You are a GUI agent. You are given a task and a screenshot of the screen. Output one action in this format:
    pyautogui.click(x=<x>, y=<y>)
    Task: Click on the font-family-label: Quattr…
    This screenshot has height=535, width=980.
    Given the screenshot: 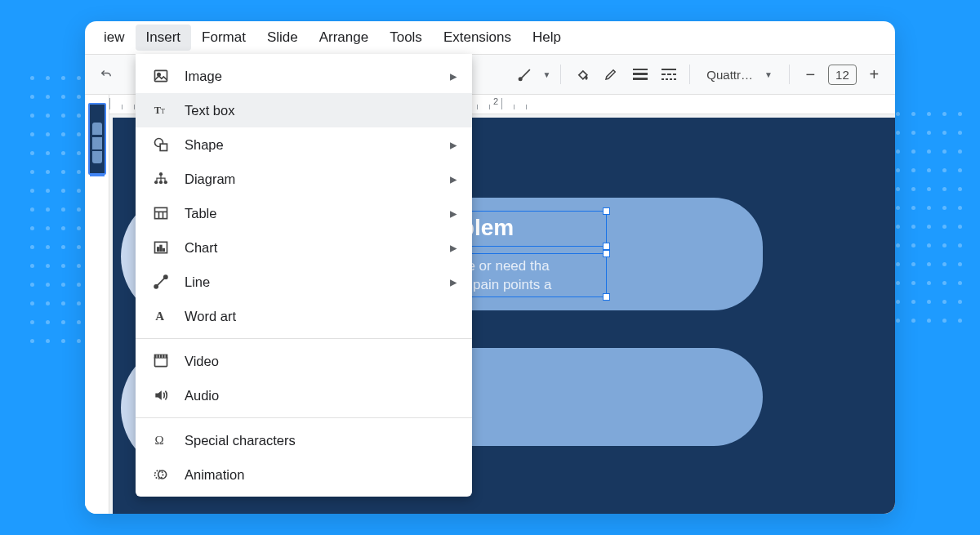 What is the action you would take?
    pyautogui.click(x=730, y=75)
    